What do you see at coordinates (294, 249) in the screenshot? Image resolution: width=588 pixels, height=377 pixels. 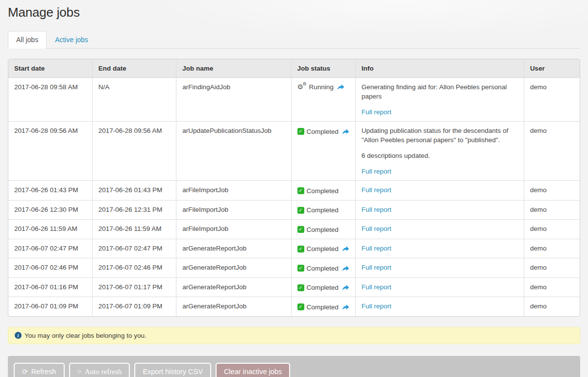 I see `job-row: 2017-06-07 02:47 PM2017-06-07 02:47 PMar…` at bounding box center [294, 249].